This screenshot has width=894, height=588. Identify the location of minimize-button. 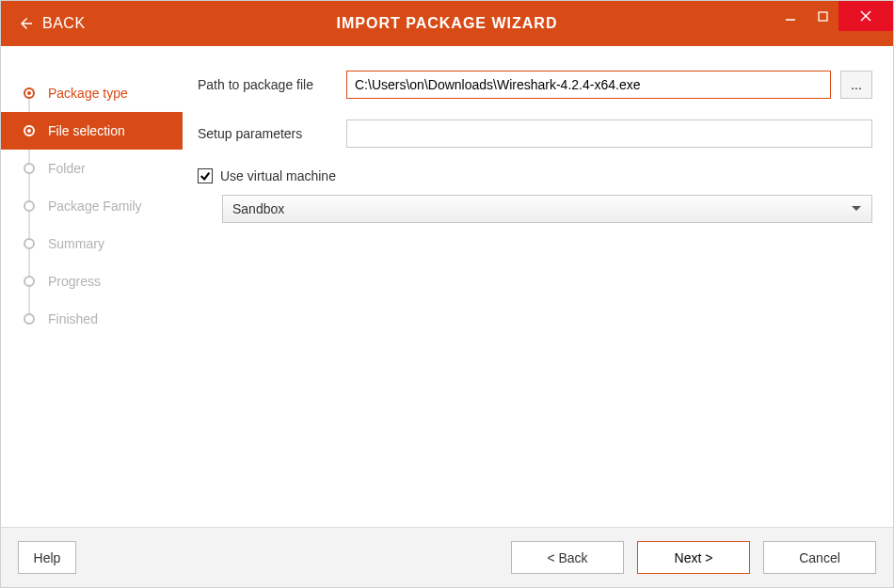
(790, 16).